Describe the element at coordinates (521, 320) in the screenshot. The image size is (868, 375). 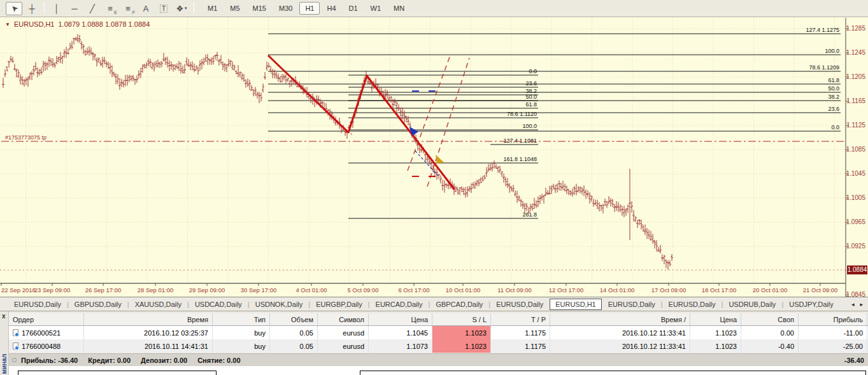
I see `column-header-tp: T / P` at that location.